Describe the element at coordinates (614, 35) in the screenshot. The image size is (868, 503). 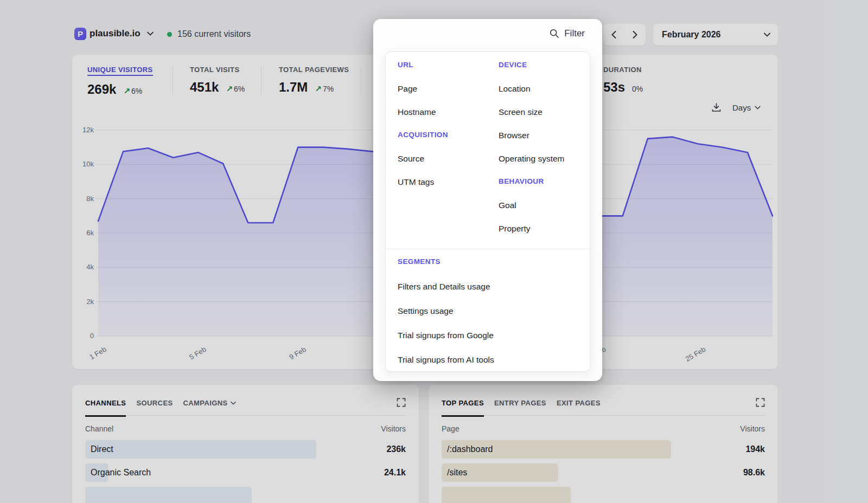
I see `prev-period-button` at that location.